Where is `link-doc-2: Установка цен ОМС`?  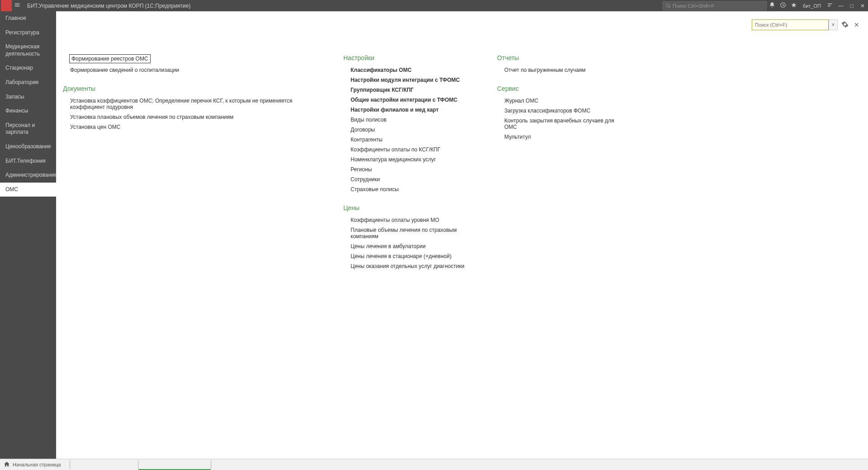 link-doc-2: Установка цен ОМС is located at coordinates (194, 127).